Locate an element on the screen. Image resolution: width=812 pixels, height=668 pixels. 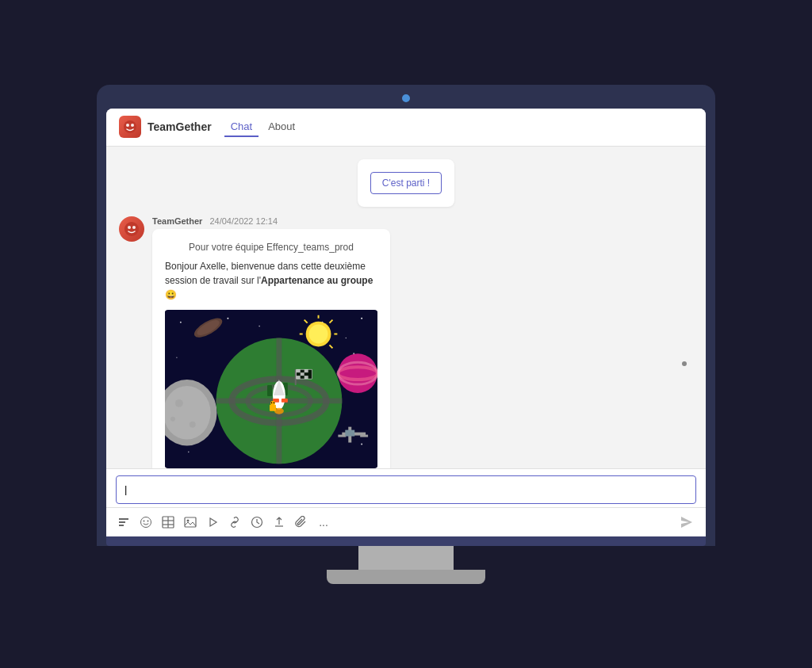
image-icon is located at coordinates (190, 522).